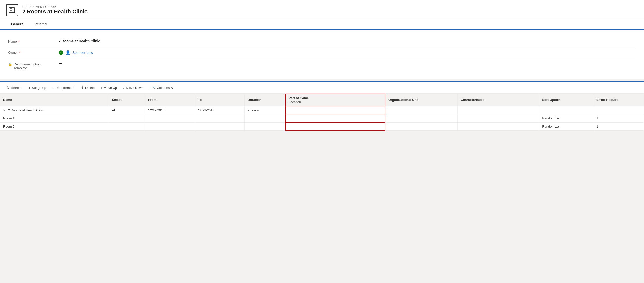  What do you see at coordinates (347, 63) in the screenshot?
I see `template-value: ---` at bounding box center [347, 63].